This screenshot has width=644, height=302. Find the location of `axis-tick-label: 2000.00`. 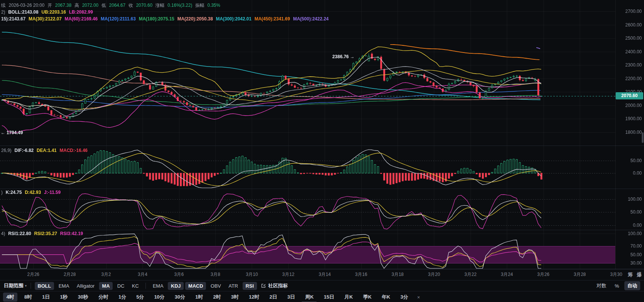

axis-tick-label: 2000.00 is located at coordinates (633, 105).